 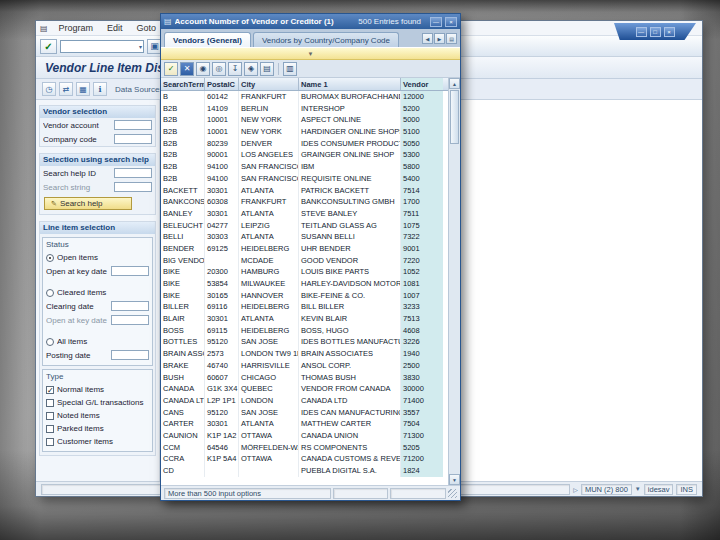 I want to click on scrollbar-thumb, so click(x=454, y=117).